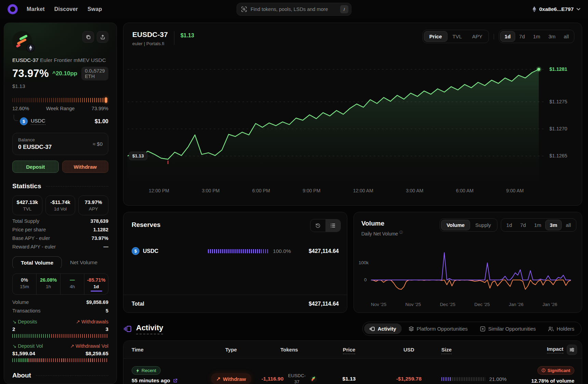  What do you see at coordinates (537, 36) in the screenshot?
I see `range-1m: 1m` at bounding box center [537, 36].